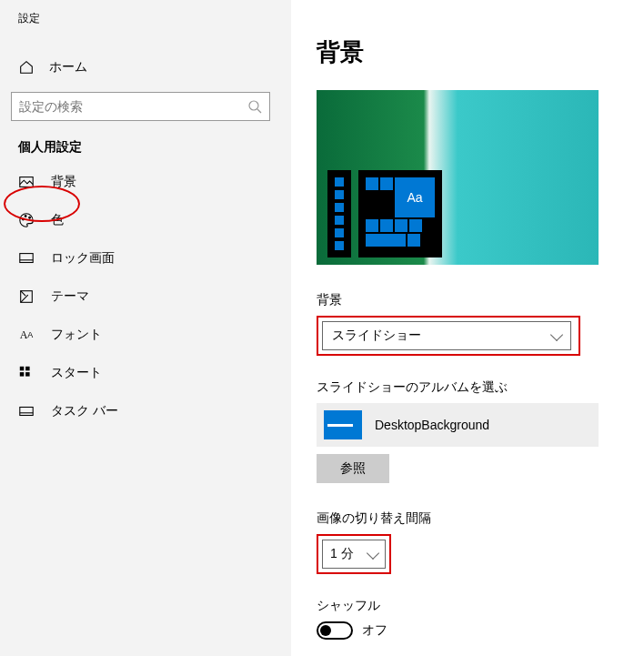  Describe the element at coordinates (26, 258) in the screenshot. I see `lockscreen-icon` at that location.